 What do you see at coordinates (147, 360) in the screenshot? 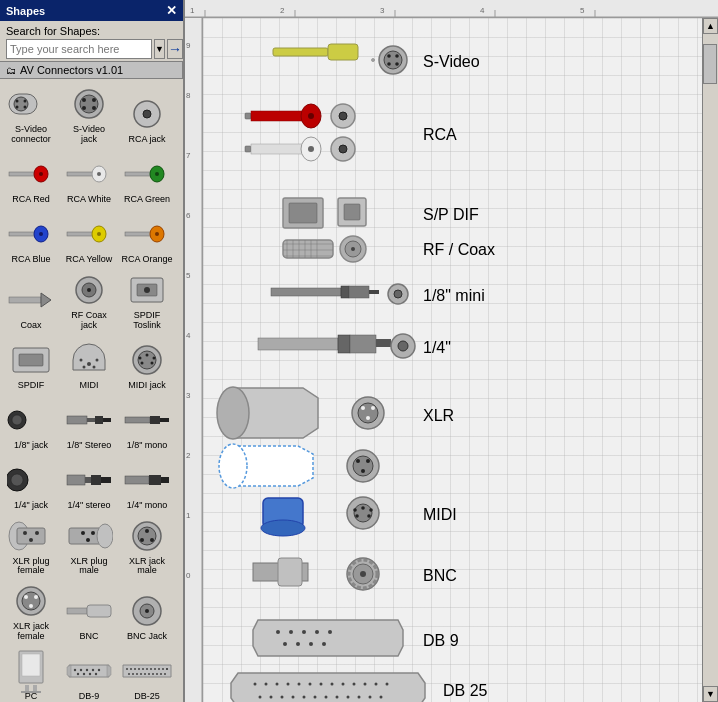
I see `midi-jack-icon` at bounding box center [147, 360].